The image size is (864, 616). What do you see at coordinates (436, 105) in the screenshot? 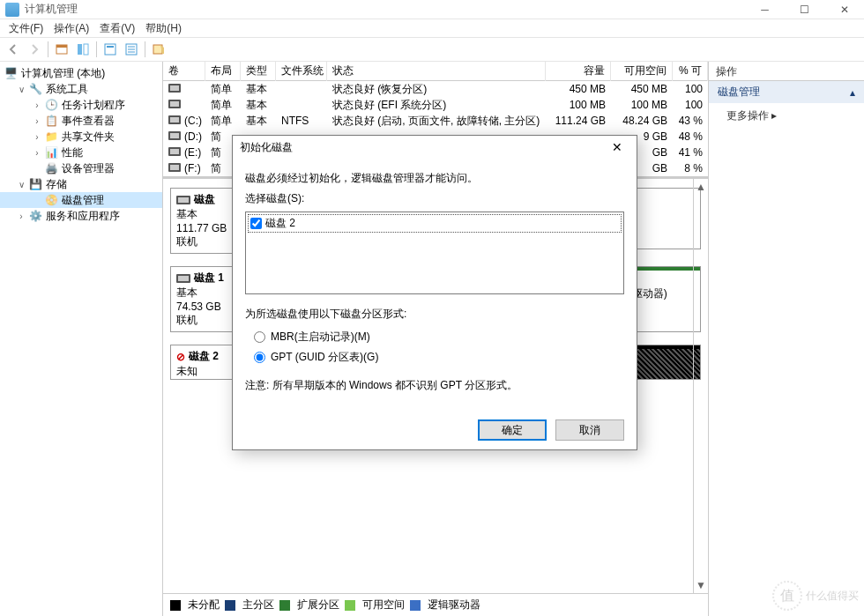
I see `volume-row: 简单基本状态良好 (EFI 系统分区)100 MB100 MB100` at bounding box center [436, 105].